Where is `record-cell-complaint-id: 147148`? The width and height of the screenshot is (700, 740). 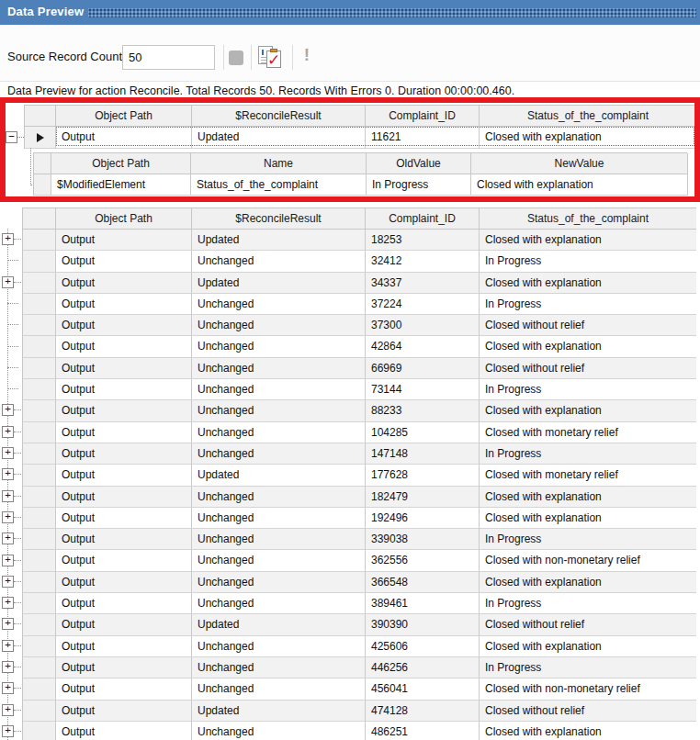
record-cell-complaint-id: 147148 is located at coordinates (423, 454).